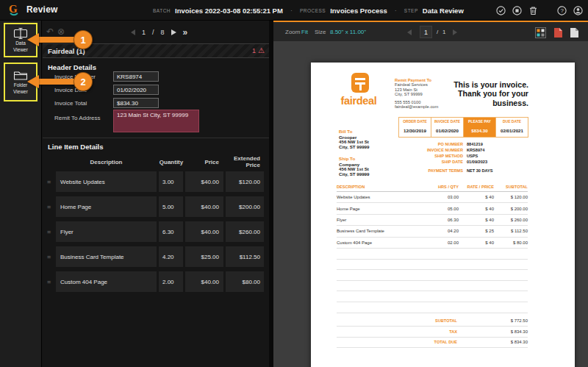  What do you see at coordinates (432, 321) in the screenshot?
I see `total-row-subtotal: SUBTOTAL $ 772.50` at bounding box center [432, 321].